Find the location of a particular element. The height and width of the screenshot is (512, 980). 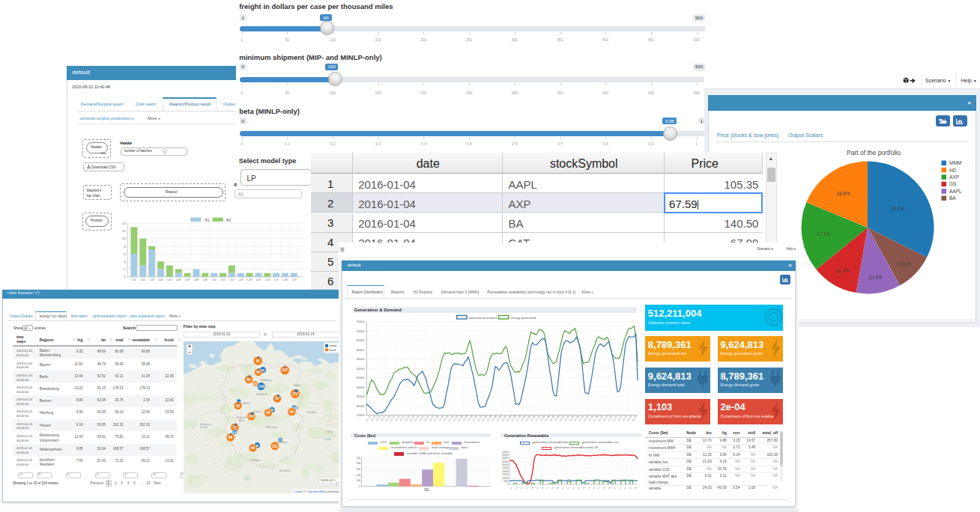

svg-text: 2019-01-1 is located at coordinates (328, 479).